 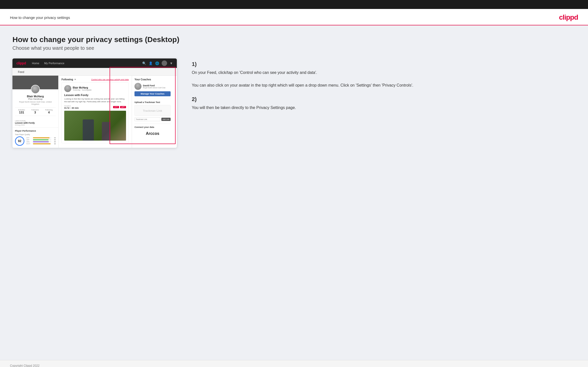 What do you see at coordinates (152, 112) in the screenshot?
I see `sidebar-panel: Your Coaches David Ford Royal North Devo…` at bounding box center [152, 112].